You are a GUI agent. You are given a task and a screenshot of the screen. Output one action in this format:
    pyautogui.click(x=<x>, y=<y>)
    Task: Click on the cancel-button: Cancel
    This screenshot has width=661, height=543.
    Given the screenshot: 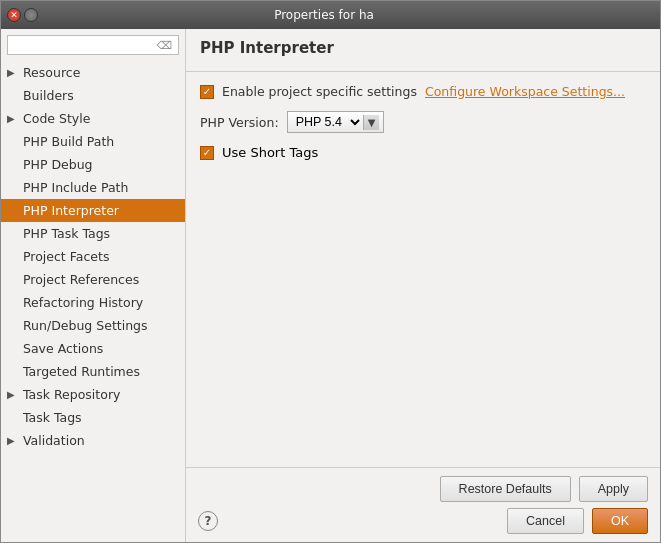 What is the action you would take?
    pyautogui.click(x=546, y=521)
    